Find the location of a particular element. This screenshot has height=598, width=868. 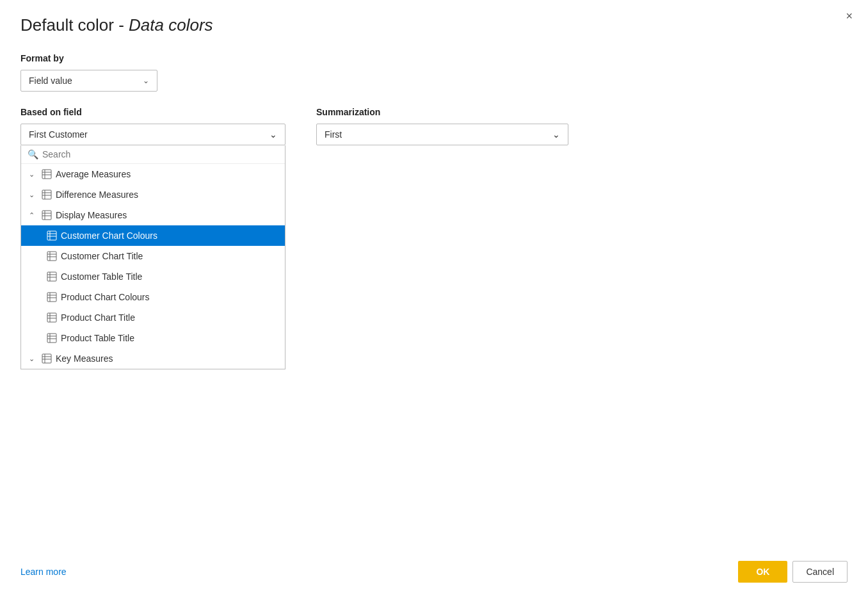

summarization-section: Summarization First ⌄ is located at coordinates (442, 126).